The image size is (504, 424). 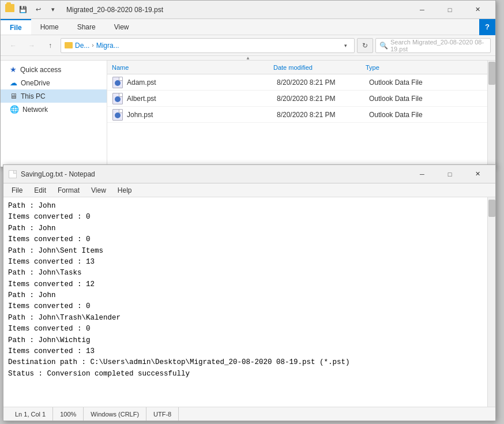 I want to click on address-folder-icon, so click(x=69, y=45).